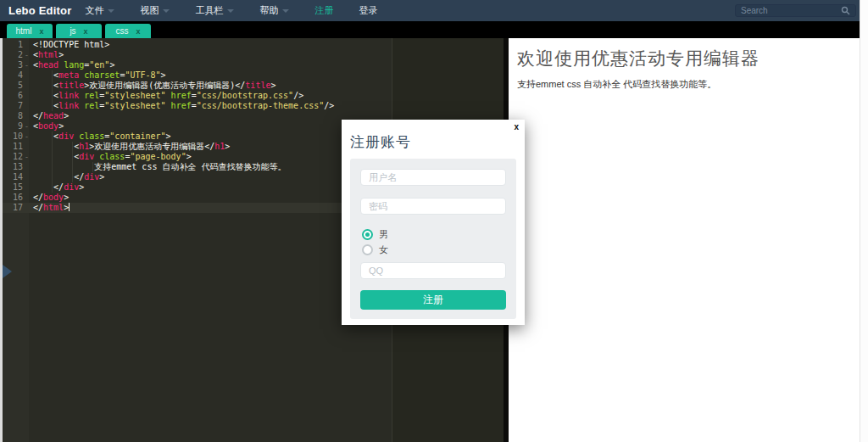 This screenshot has height=442, width=868. I want to click on code-line: 1<!DOCTYPE html>, so click(253, 45).